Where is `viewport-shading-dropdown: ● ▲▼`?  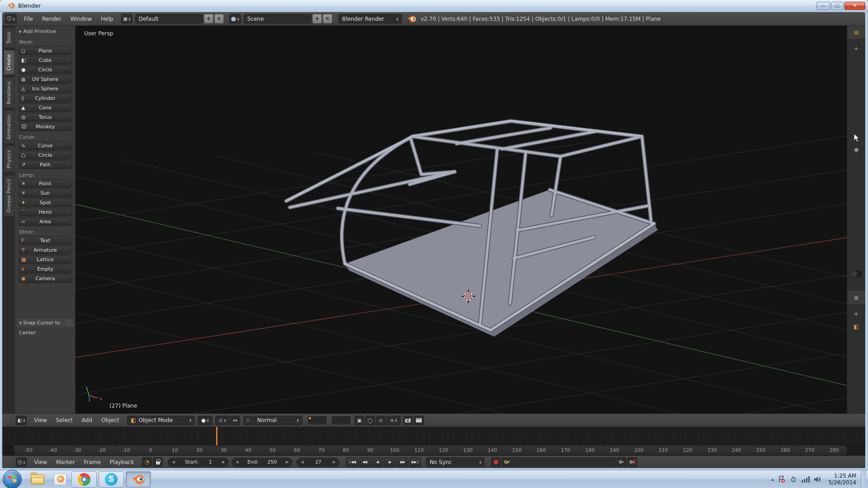 viewport-shading-dropdown: ● ▲▼ is located at coordinates (205, 420).